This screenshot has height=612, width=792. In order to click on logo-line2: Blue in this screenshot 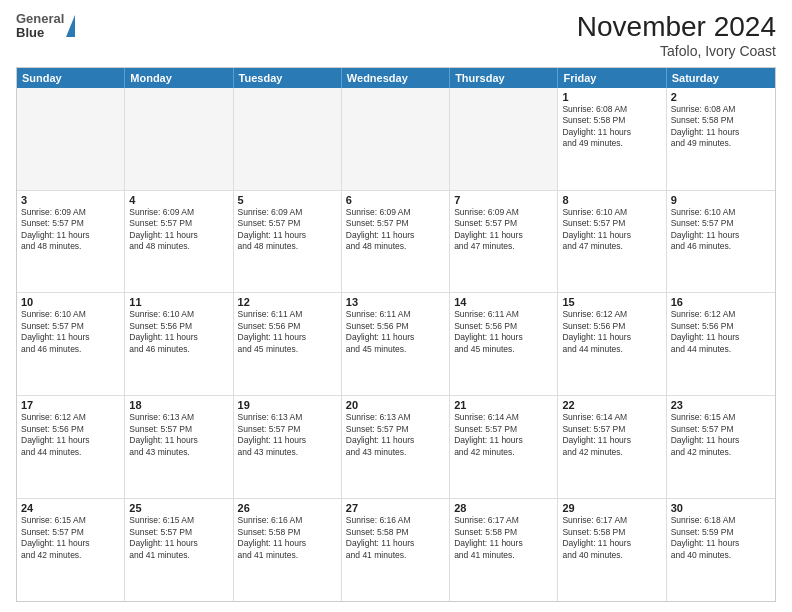, I will do `click(40, 33)`.